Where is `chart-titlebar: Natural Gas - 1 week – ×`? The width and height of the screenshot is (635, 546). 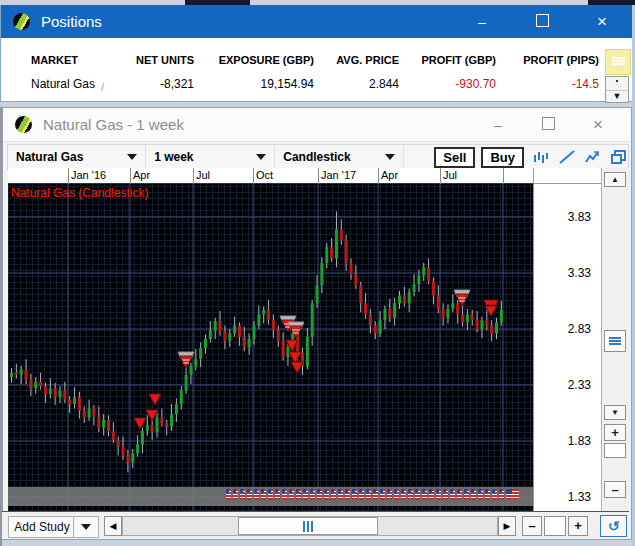
chart-titlebar: Natural Gas - 1 week – × is located at coordinates (317, 125).